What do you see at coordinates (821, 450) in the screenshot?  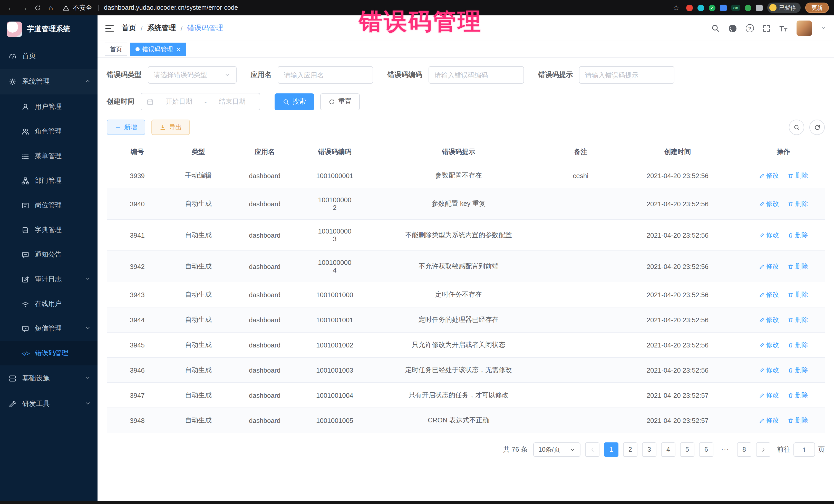 I see `goto-suffix: 页` at bounding box center [821, 450].